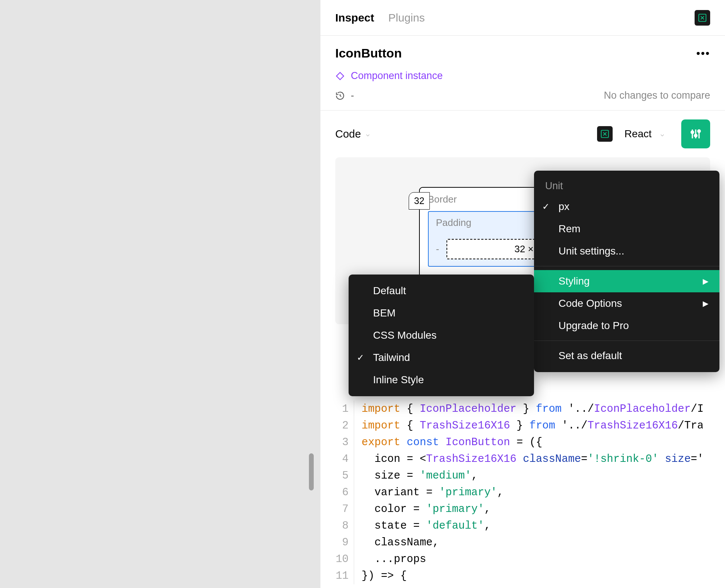 The height and width of the screenshot is (588, 725). I want to click on menu-item-label: BEM, so click(384, 313).